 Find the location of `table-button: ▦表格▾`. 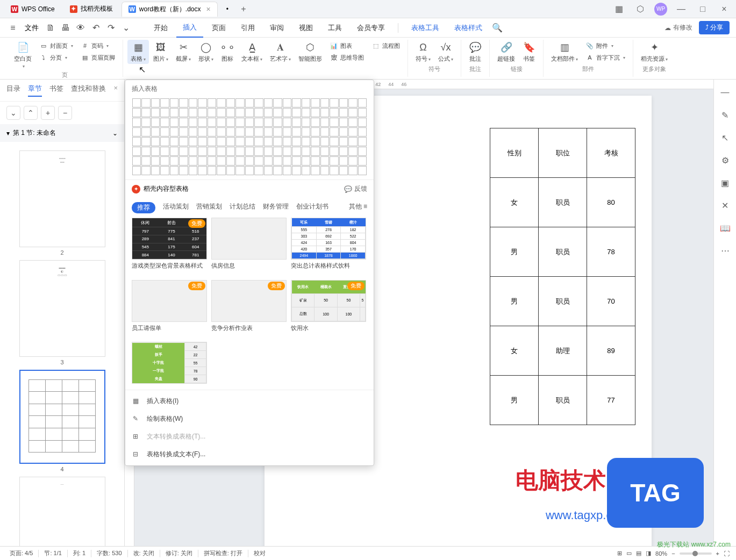

table-button: ▦表格▾ is located at coordinates (138, 52).